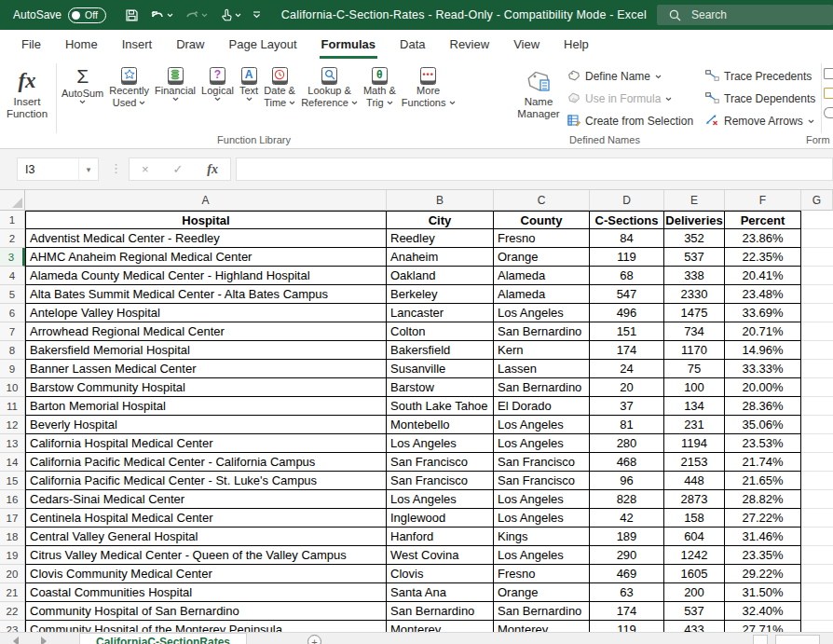 This screenshot has height=644, width=833. I want to click on cell-percent: 21.65%, so click(763, 481).